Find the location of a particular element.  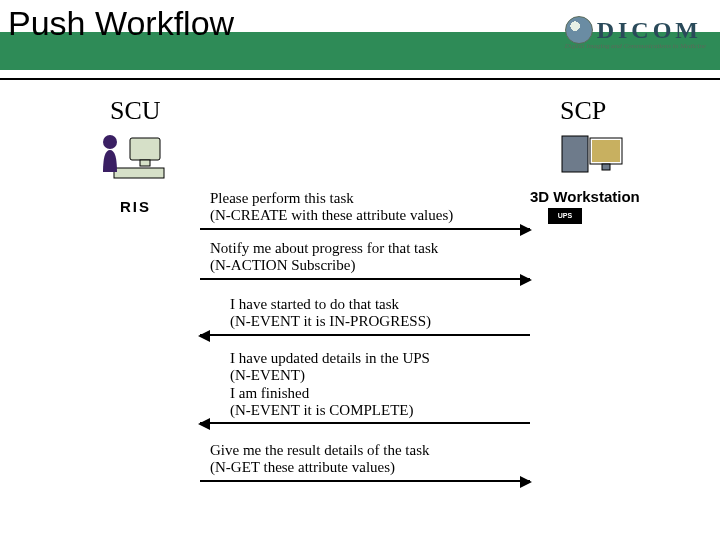

scu-heading: SCU is located at coordinates (136, 111).